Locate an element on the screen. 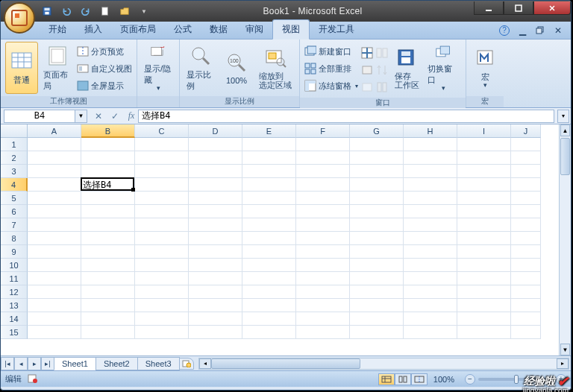 This screenshot has width=573, height=392. qat-dropdown-icon: ▼ is located at coordinates (144, 11).